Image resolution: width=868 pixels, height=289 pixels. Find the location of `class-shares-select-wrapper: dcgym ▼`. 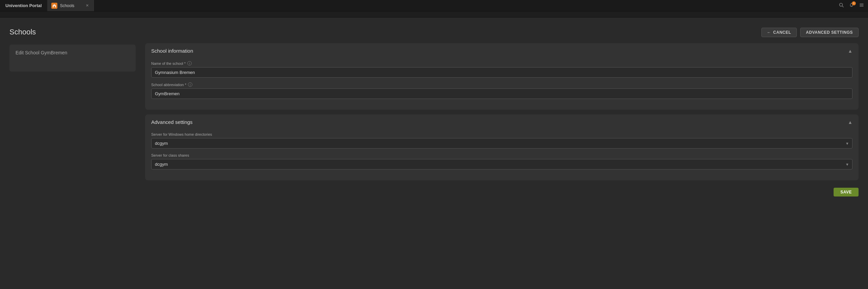

class-shares-select-wrapper: dcgym ▼ is located at coordinates (502, 164).